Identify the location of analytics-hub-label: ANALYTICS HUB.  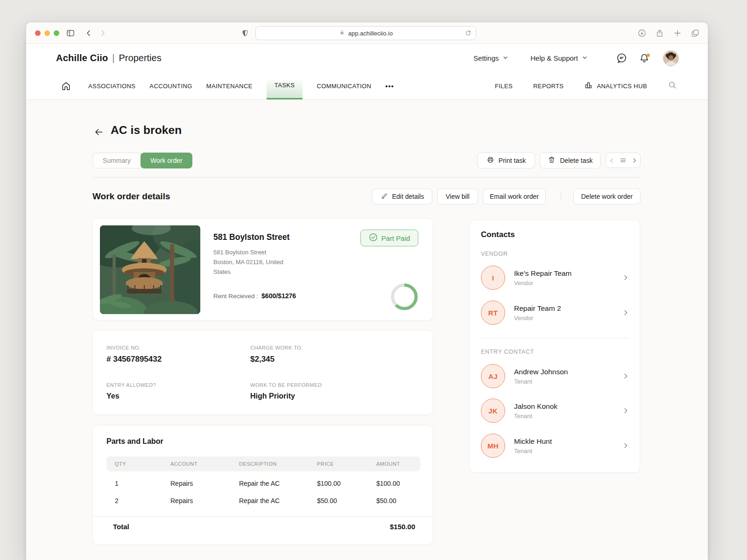
(622, 86).